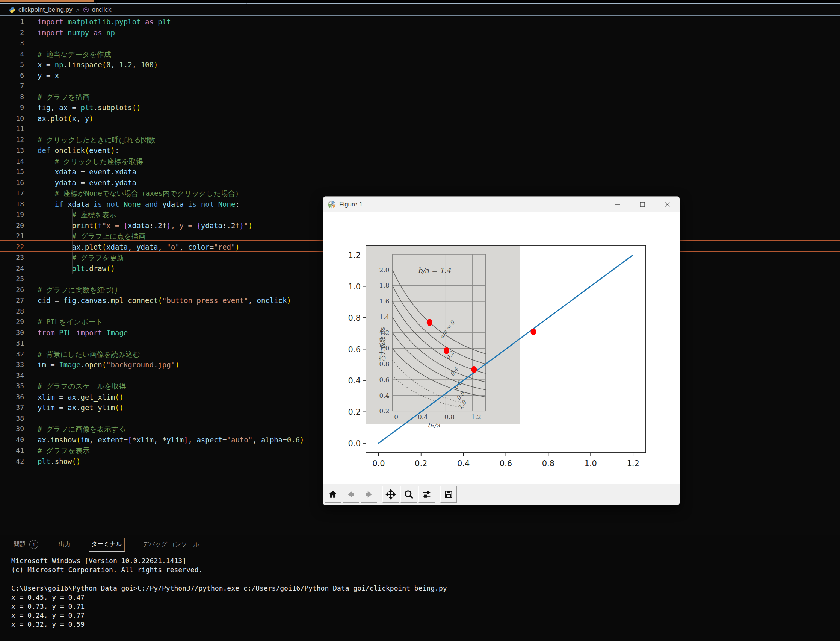  Describe the element at coordinates (12, 54) in the screenshot. I see `line-number: 4` at that location.